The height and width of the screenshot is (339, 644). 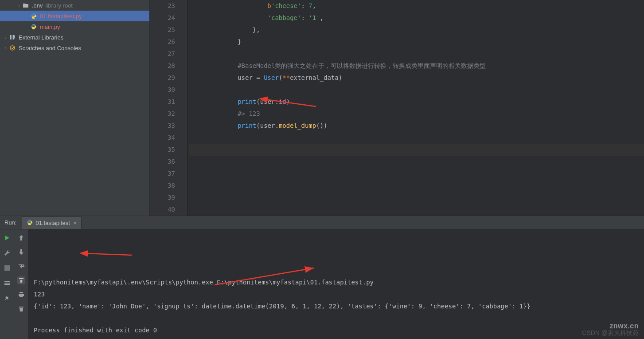 I want to click on line-number: 37, so click(x=167, y=174).